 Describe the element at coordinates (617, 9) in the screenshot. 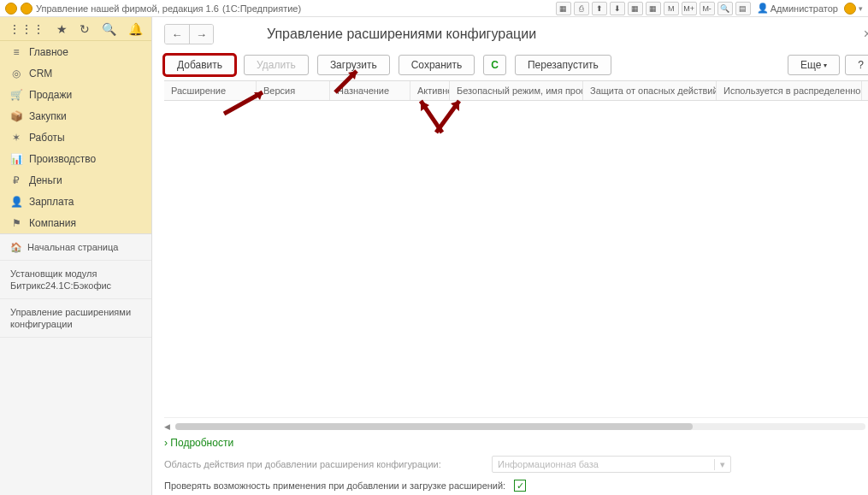

I see `titlebar-btn-3: ⬇` at that location.